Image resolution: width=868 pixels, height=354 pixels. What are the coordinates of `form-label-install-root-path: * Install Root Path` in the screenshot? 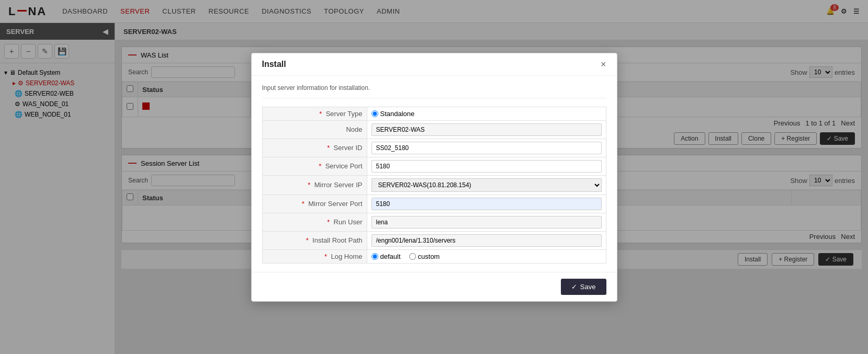 It's located at (314, 241).